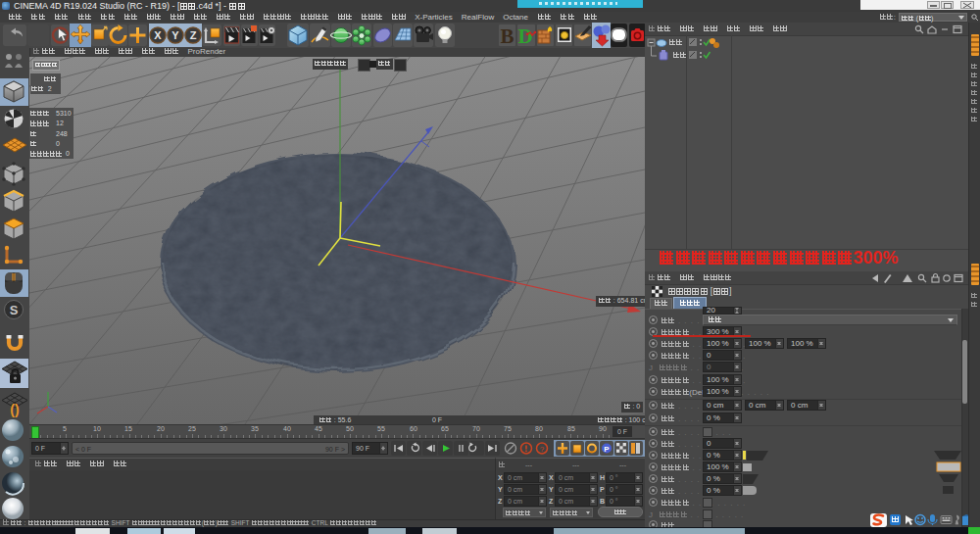 The height and width of the screenshot is (534, 980). What do you see at coordinates (14, 310) in the screenshot?
I see `svg-text: S` at bounding box center [14, 310].